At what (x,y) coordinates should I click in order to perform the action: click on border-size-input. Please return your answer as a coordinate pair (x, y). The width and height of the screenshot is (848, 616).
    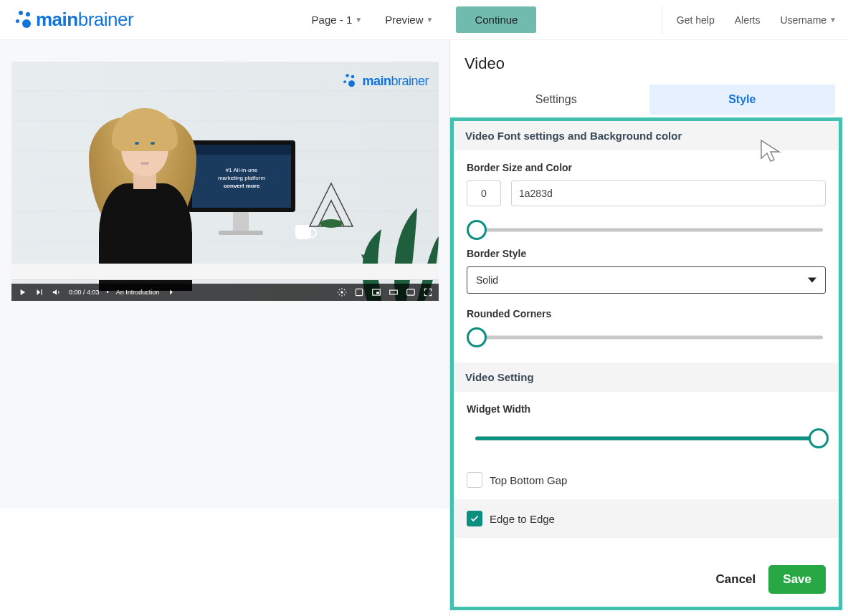
    Looking at the image, I should click on (484, 193).